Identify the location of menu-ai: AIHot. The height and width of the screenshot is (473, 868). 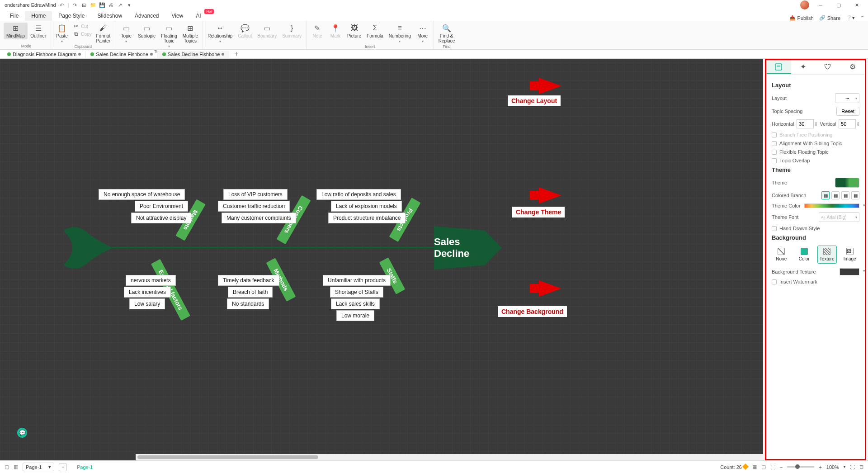
(198, 16).